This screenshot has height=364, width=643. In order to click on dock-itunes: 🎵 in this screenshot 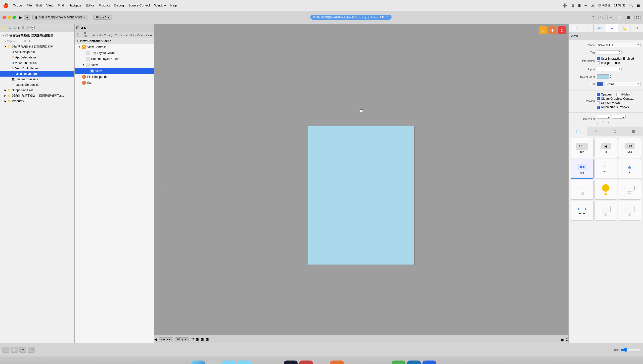, I will do `click(352, 362)`.